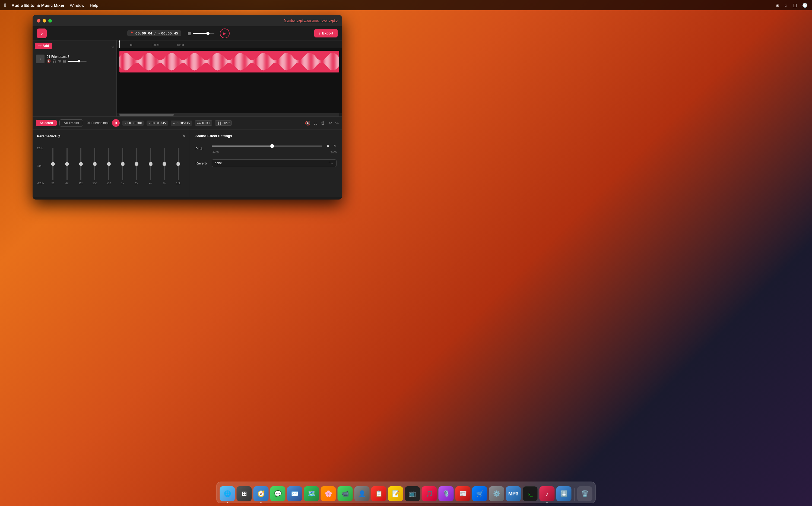 The height and width of the screenshot is (506, 812). I want to click on eq-slider-track-2k, so click(137, 164).